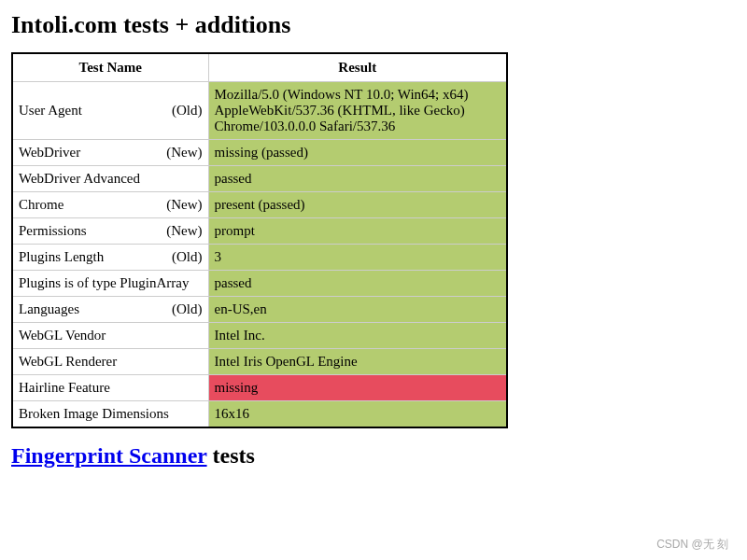 The height and width of the screenshot is (560, 747). Describe the element at coordinates (358, 153) in the screenshot. I see `test-result-cell: missing (passed)` at that location.